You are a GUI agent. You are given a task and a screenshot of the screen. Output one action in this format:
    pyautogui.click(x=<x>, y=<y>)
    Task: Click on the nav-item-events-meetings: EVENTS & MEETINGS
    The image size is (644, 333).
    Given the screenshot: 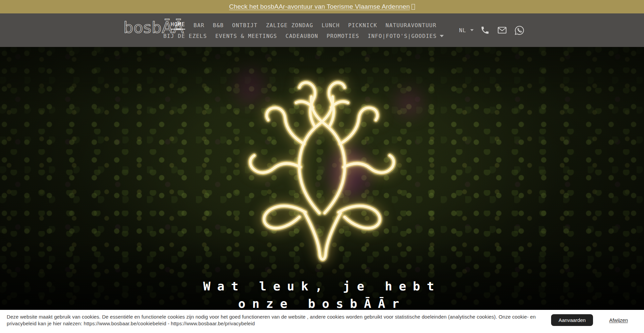 What is the action you would take?
    pyautogui.click(x=246, y=36)
    